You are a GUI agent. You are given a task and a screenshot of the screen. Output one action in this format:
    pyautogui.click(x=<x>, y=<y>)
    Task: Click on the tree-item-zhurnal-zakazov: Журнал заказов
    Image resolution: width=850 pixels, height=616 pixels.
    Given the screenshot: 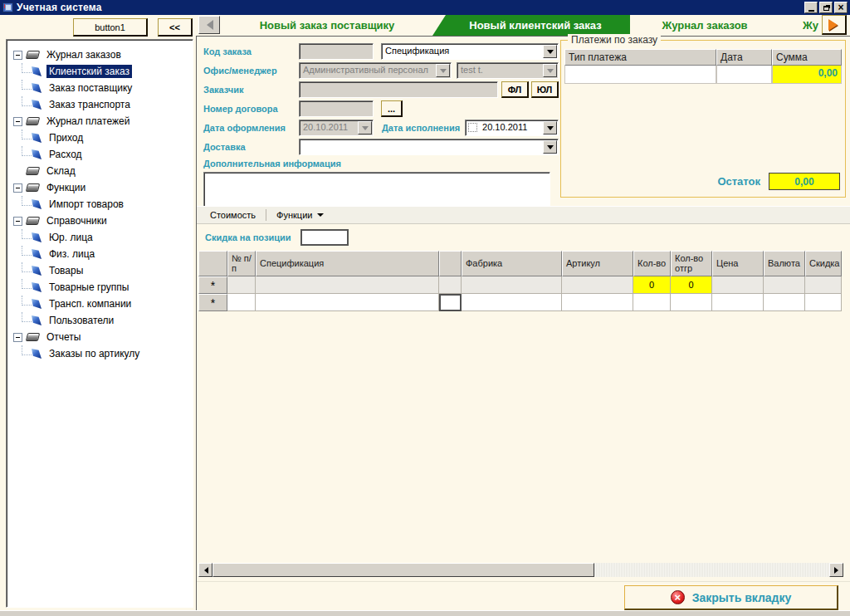 What is the action you would take?
    pyautogui.click(x=100, y=55)
    